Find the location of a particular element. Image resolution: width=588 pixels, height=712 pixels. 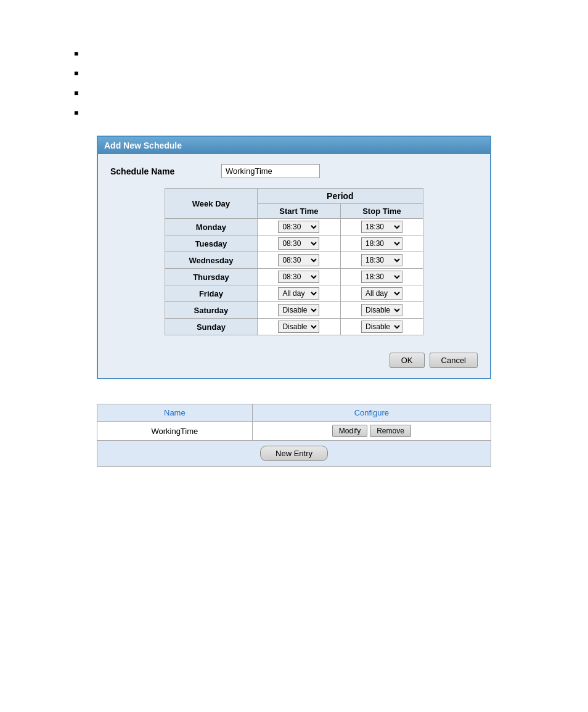

bottom-entries-table: Name Configure WorkingTimeModifyRemove is located at coordinates (294, 422).